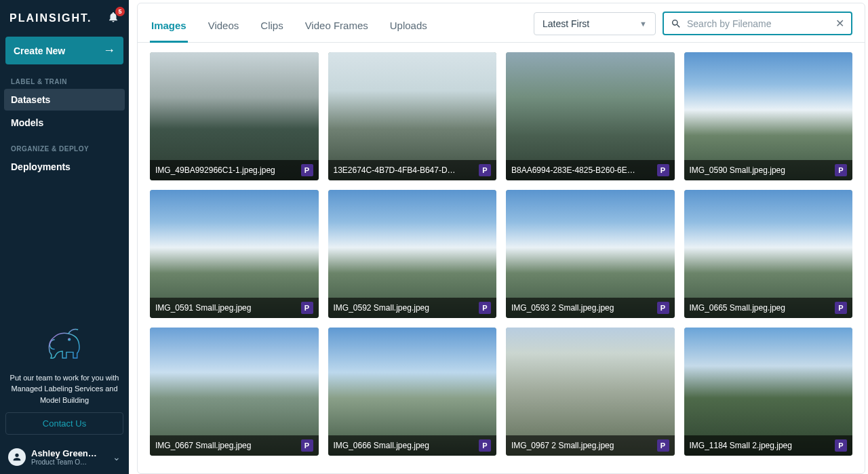  Describe the element at coordinates (17, 457) in the screenshot. I see `avatar` at that location.